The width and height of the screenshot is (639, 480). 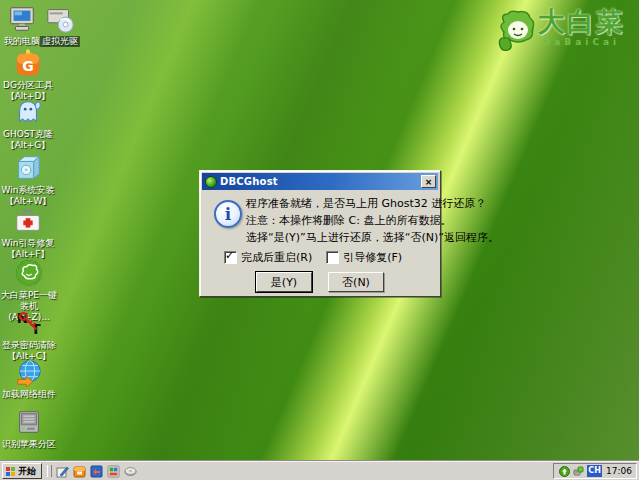 What do you see at coordinates (582, 42) in the screenshot?
I see `logo-subtitle: DaBaiCai` at bounding box center [582, 42].